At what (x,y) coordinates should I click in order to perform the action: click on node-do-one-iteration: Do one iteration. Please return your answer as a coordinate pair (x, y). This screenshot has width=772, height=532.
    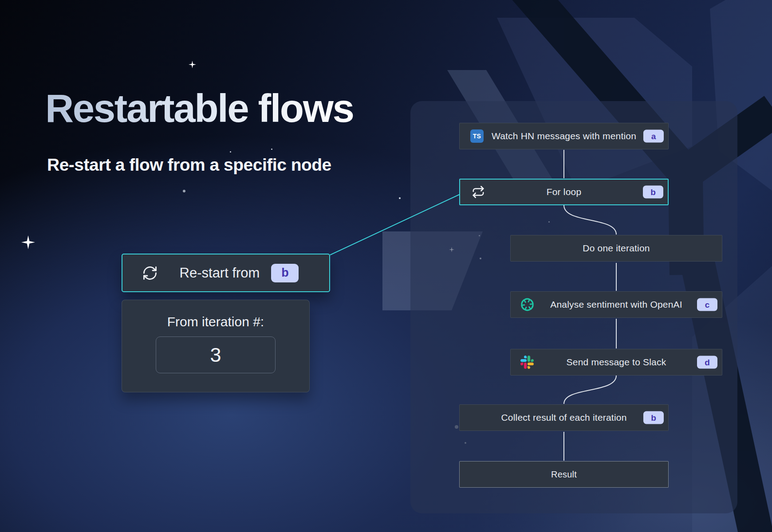
    Looking at the image, I should click on (616, 248).